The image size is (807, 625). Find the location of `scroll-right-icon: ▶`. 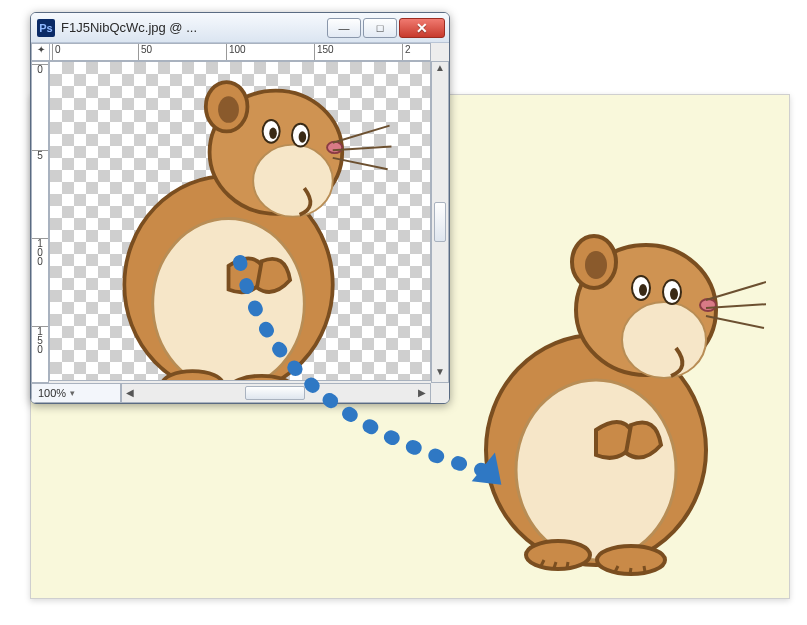

scroll-right-icon: ▶ is located at coordinates (422, 393).